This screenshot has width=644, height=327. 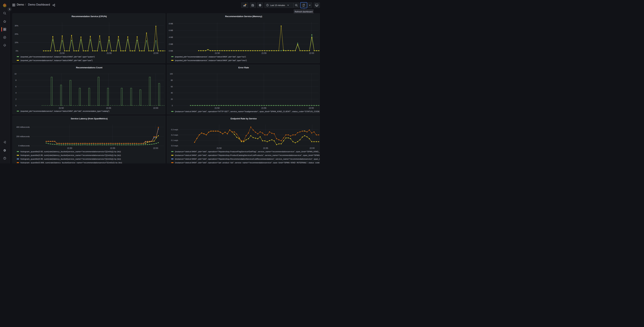 I want to click on svg-text: 2, so click(x=16, y=99).